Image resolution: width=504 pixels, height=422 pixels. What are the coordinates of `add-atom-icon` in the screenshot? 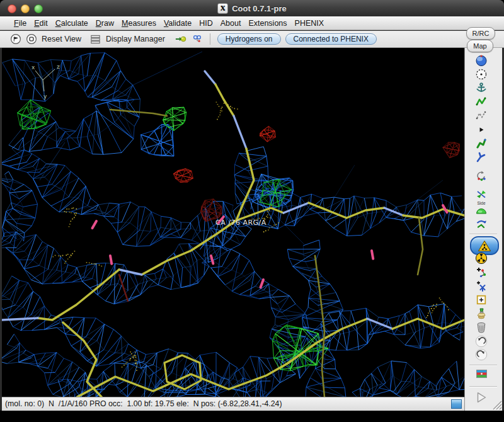 It's located at (481, 272).